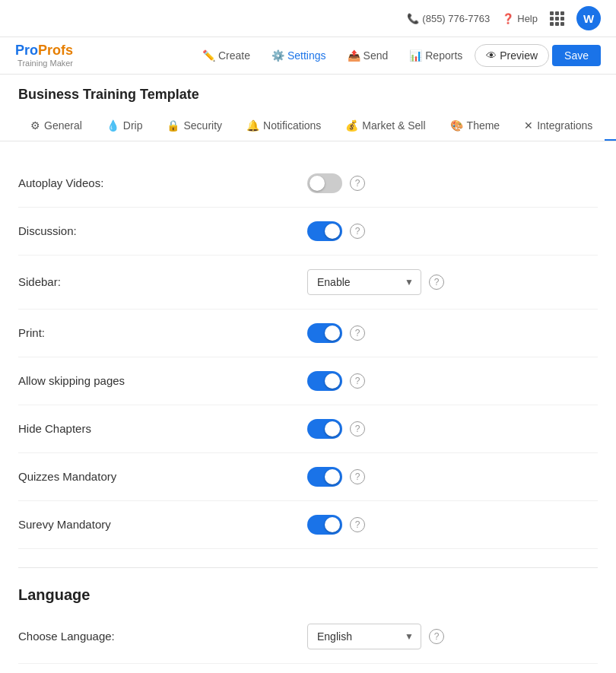 The image size is (616, 673). What do you see at coordinates (397, 56) in the screenshot?
I see `nav-links: ✏️ Create ⚙️ Settings 📤 Send 📊 Reports 👁…` at bounding box center [397, 56].